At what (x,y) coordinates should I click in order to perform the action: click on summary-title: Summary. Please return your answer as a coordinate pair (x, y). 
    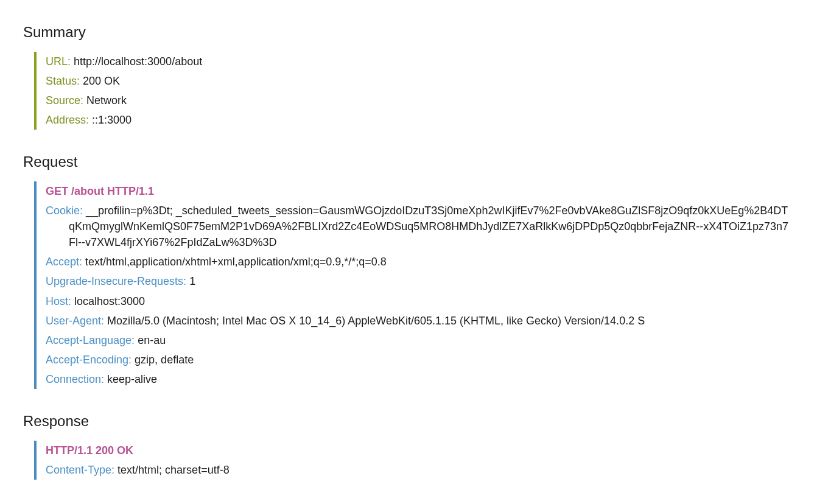
    Looking at the image, I should click on (408, 33).